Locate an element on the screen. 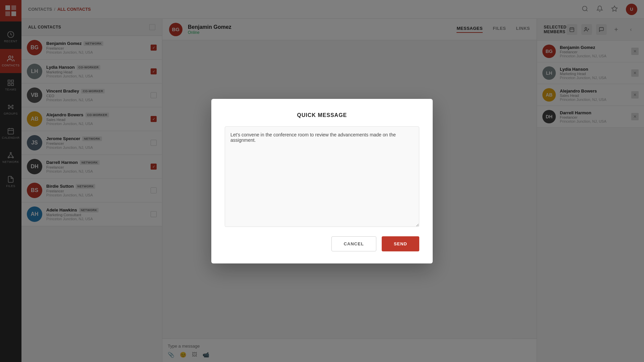 The width and height of the screenshot is (644, 362). message-textarea: Let's convene in the conference room to … is located at coordinates (322, 177).